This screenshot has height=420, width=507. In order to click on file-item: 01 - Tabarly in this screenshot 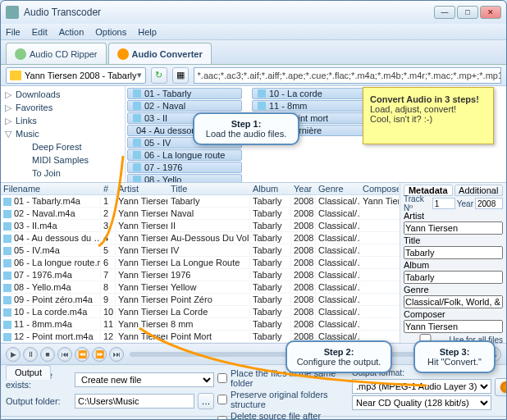, I will do `click(185, 94)`.